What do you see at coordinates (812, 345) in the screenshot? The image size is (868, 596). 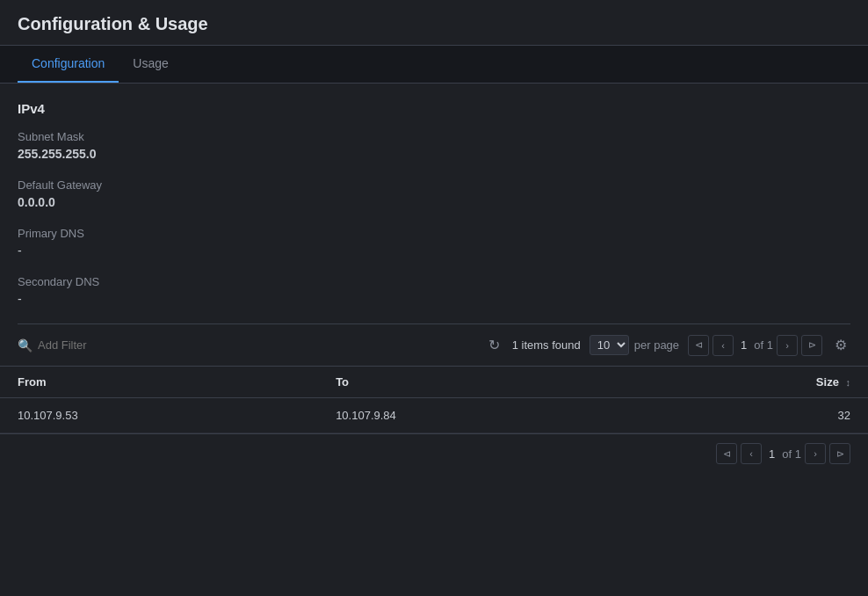 I see `last-page-button: ⊳` at bounding box center [812, 345].